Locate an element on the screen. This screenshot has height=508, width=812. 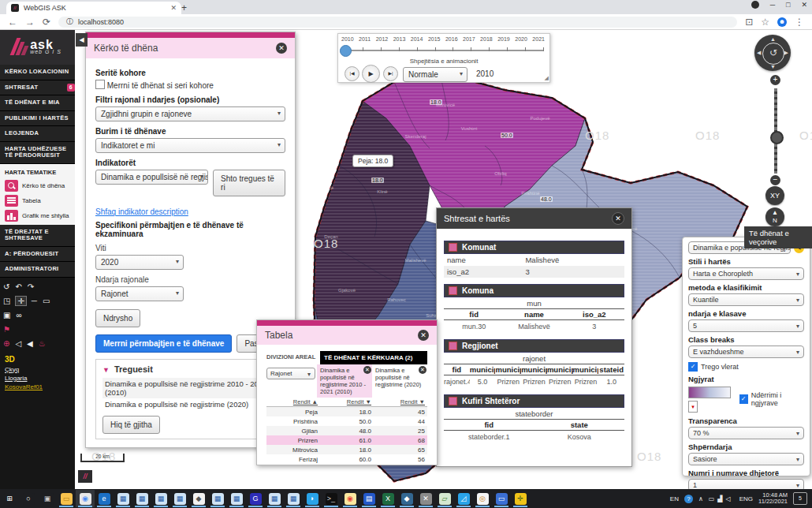
sidebar-item-a-p-rdoruesit: A: PËRDORUESIT is located at coordinates (38, 255).